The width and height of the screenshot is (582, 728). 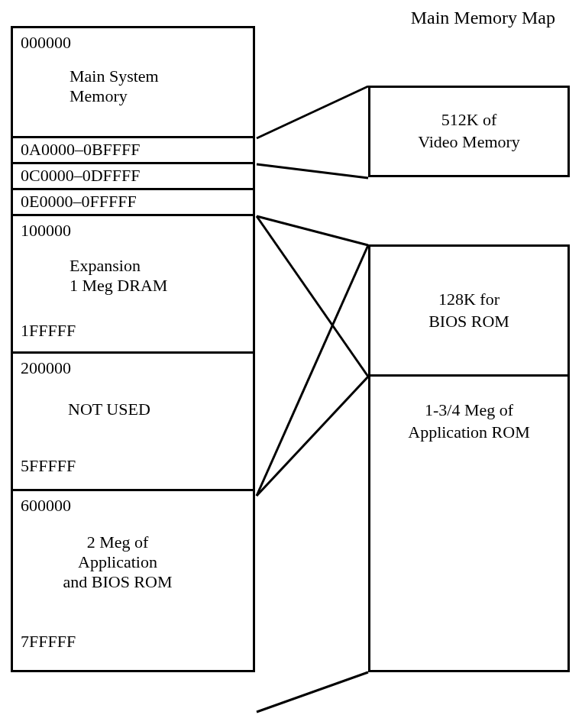 I want to click on region-label-line1: Expansion, so click(x=157, y=266).